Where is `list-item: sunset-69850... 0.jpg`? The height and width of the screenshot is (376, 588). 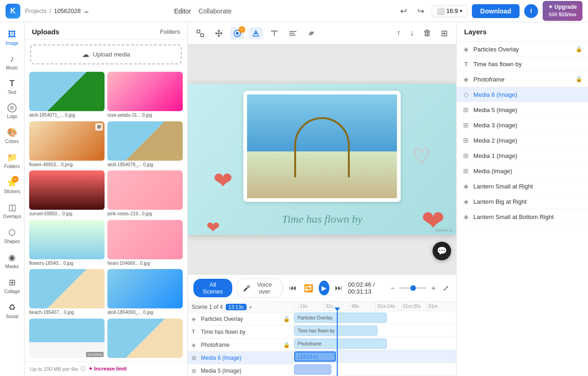
list-item: sunset-69850... 0.jpg is located at coordinates (67, 194).